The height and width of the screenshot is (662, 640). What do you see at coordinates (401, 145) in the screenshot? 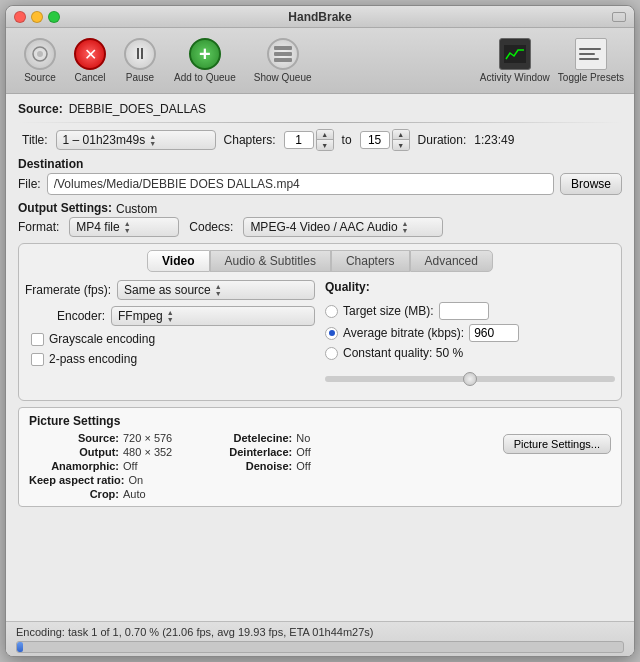
I see `chapter-to-down: ▼` at bounding box center [401, 145].